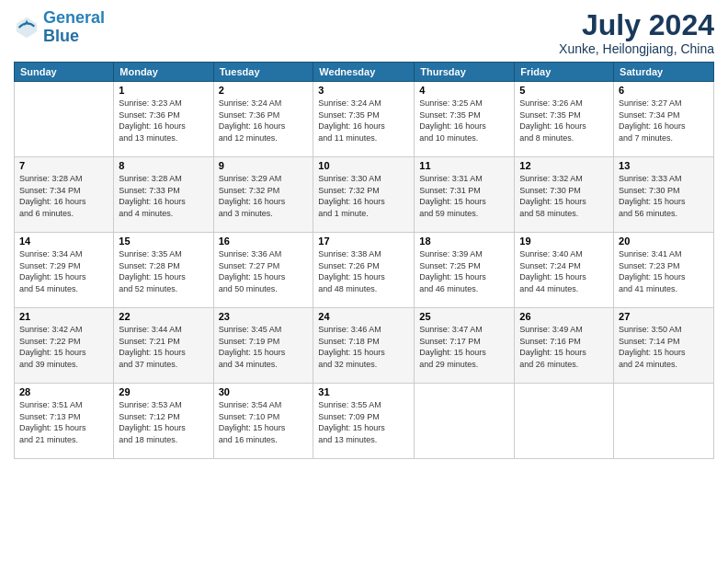 Image resolution: width=728 pixels, height=563 pixels. Describe the element at coordinates (364, 121) in the screenshot. I see `day-info: Sunrise: 3:24 AMSunset: 7:35 PMDaylight:…` at that location.